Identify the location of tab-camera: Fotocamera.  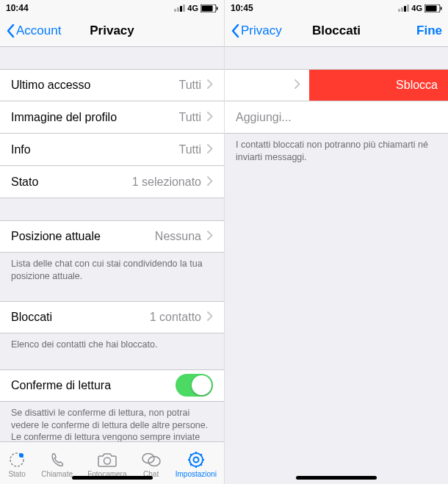
(107, 464).